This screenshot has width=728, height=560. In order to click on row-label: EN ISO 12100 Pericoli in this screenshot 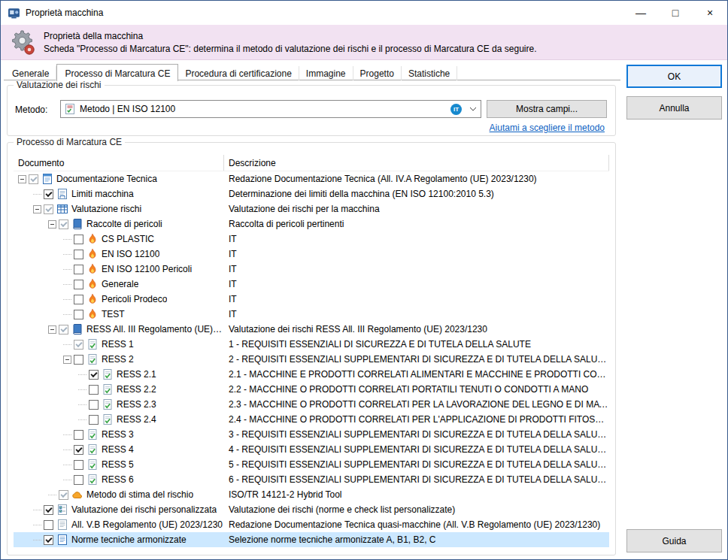, I will do `click(147, 269)`.